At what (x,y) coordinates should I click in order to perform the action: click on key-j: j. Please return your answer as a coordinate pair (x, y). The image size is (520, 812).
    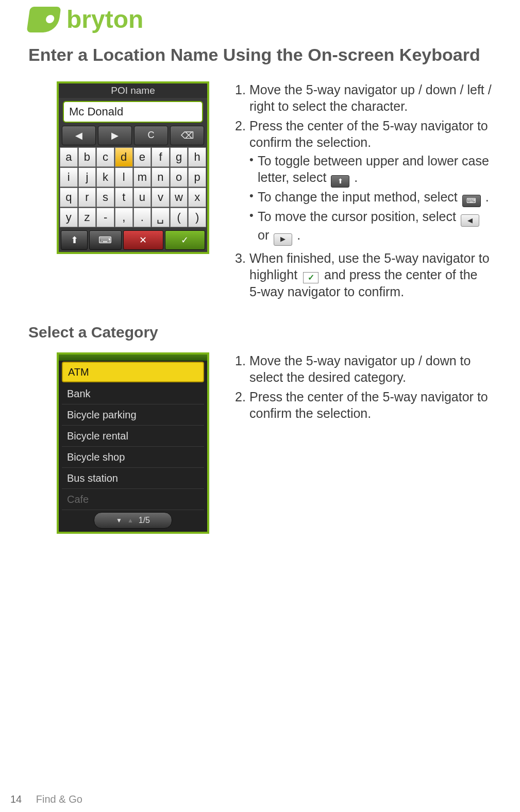
    Looking at the image, I should click on (88, 177).